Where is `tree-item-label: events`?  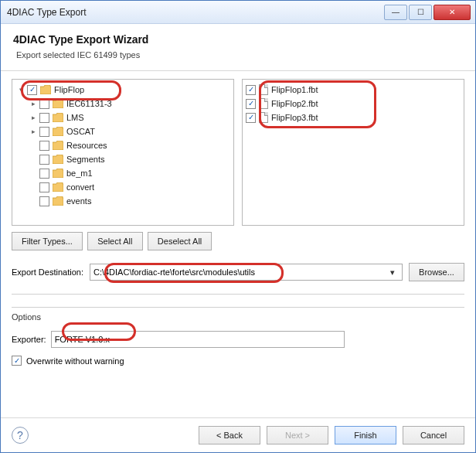
tree-item-label: events is located at coordinates (79, 201).